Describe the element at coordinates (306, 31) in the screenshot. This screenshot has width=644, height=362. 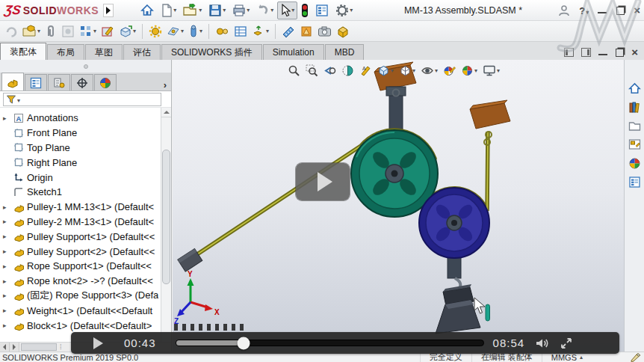
I see `assembly-visualization-icon` at that location.